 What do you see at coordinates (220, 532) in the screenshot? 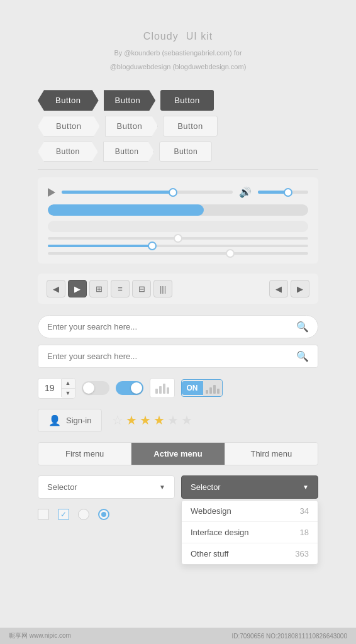
I see `dropdown-label-1: Interface design` at bounding box center [220, 532].